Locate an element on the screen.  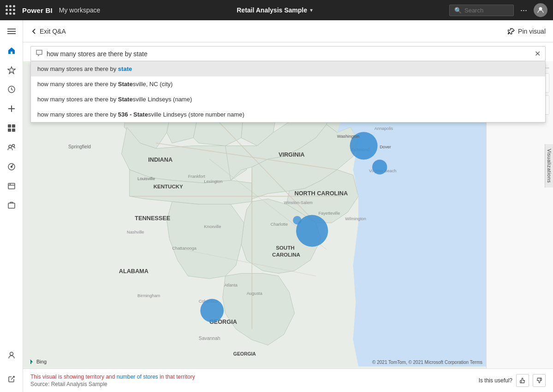
qa-area: ✕ how many stores are there by state how… is located at coordinates (288, 52).